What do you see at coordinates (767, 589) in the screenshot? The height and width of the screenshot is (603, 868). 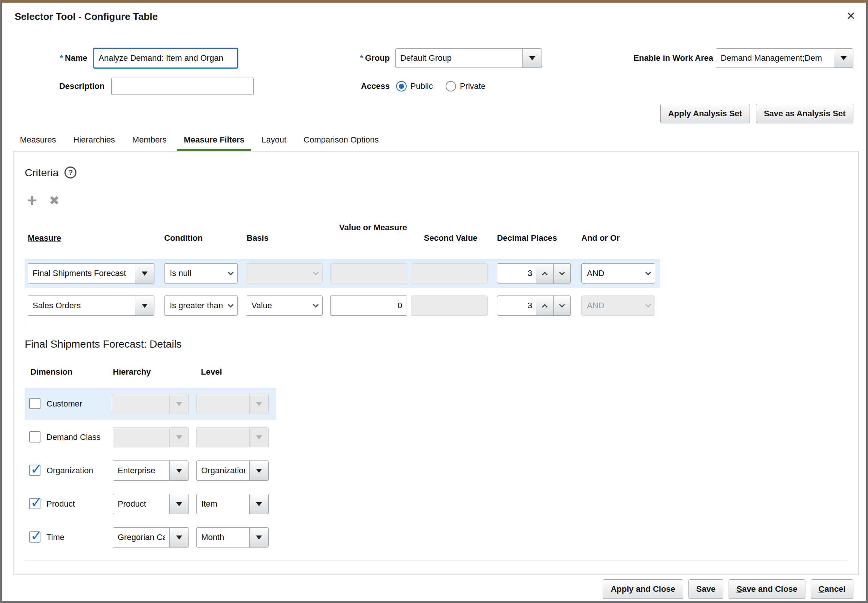 I see `save-and-close-button: Save and Close` at bounding box center [767, 589].